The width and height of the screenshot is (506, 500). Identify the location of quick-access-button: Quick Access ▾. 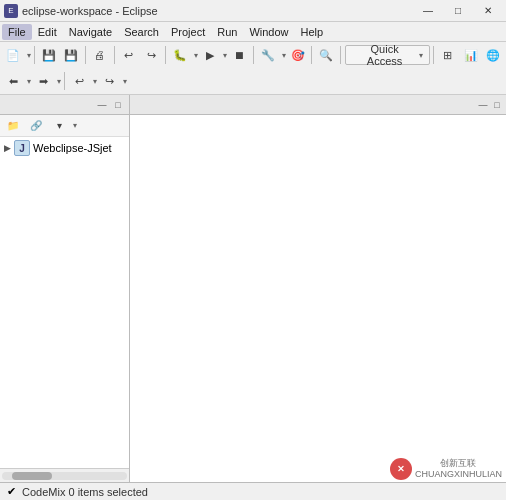
(388, 55).